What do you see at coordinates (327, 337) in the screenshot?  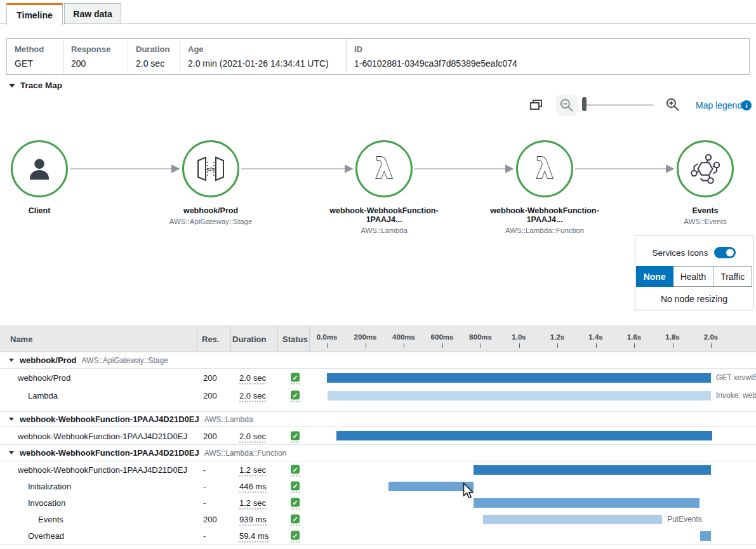 I see `axis-tick-label: 0.0ms` at bounding box center [327, 337].